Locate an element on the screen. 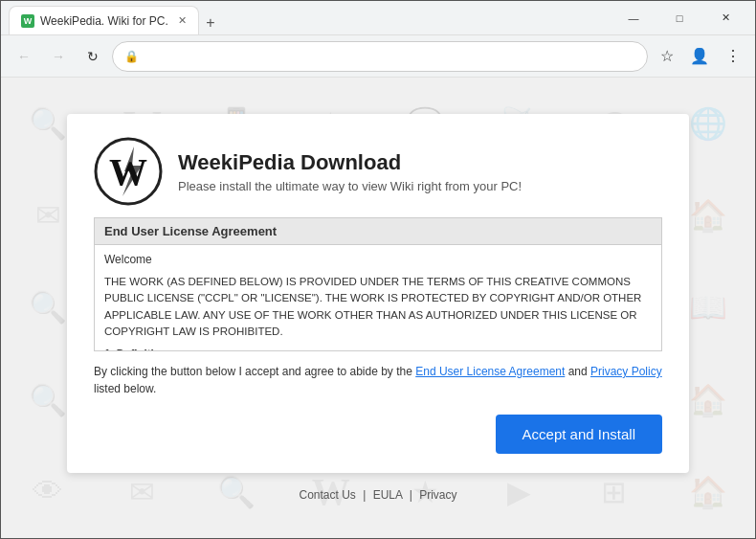 This screenshot has height=539, width=756. eula-heading: End User License Agreement is located at coordinates (378, 232).